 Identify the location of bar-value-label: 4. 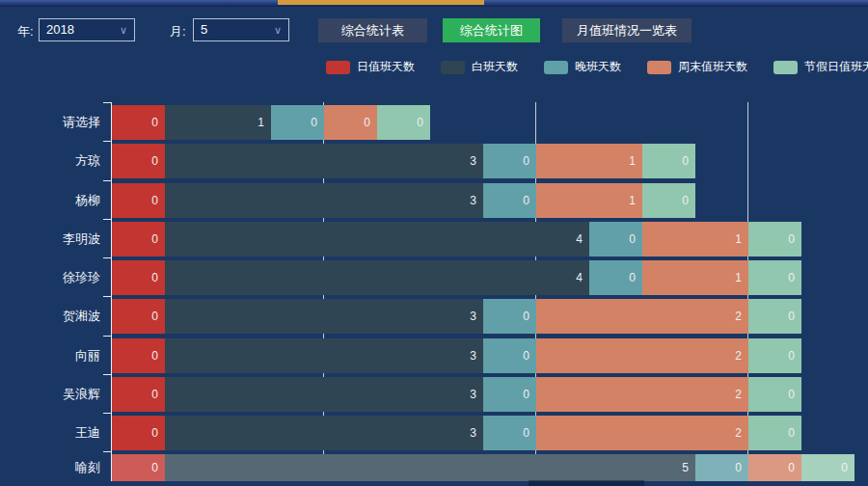
(579, 278).